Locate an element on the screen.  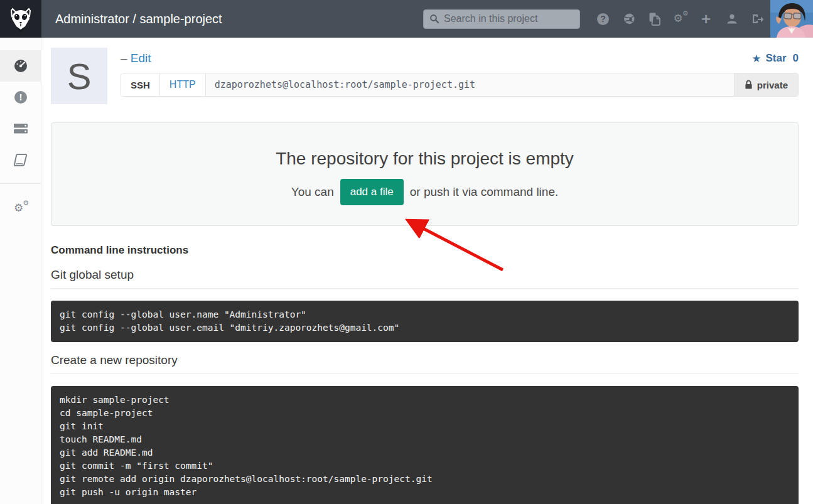
project-avatar: S is located at coordinates (79, 76).